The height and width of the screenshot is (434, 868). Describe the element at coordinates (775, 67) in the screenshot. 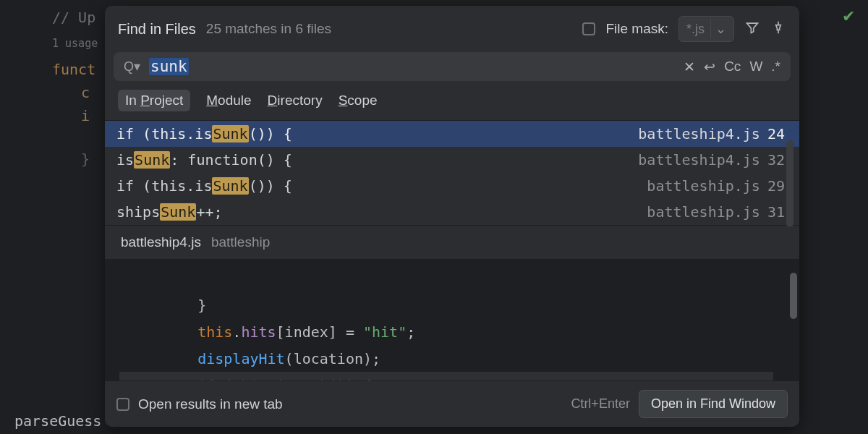

I see `regex-toggle: .*` at that location.